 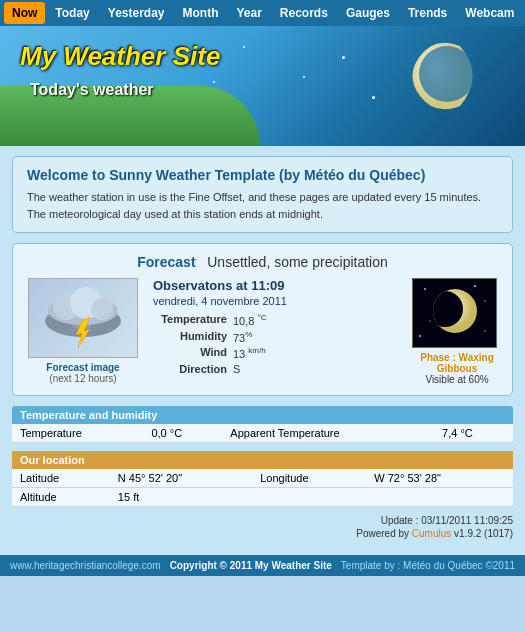 What do you see at coordinates (278, 337) in the screenshot?
I see `obs-humidity-row: Humidity 73%` at bounding box center [278, 337].